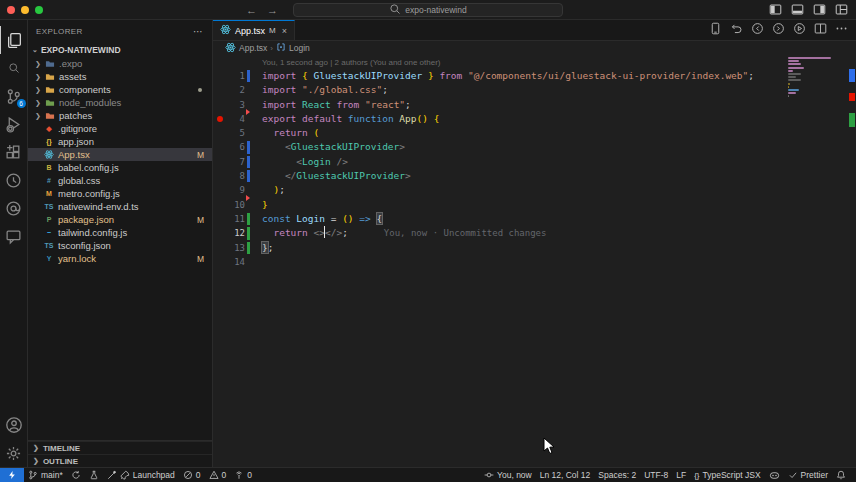 The image size is (856, 482). Describe the element at coordinates (14, 425) in the screenshot. I see `accounts-icon` at that location.